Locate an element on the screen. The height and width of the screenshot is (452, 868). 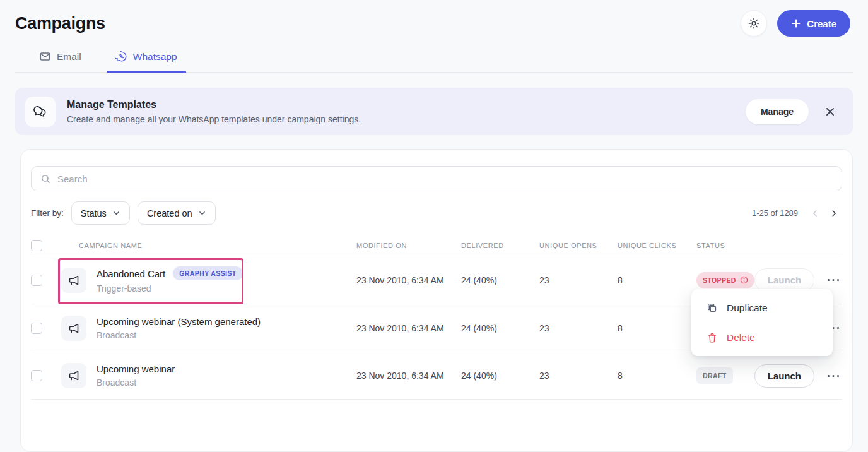
tab-email: Email is located at coordinates (61, 59).